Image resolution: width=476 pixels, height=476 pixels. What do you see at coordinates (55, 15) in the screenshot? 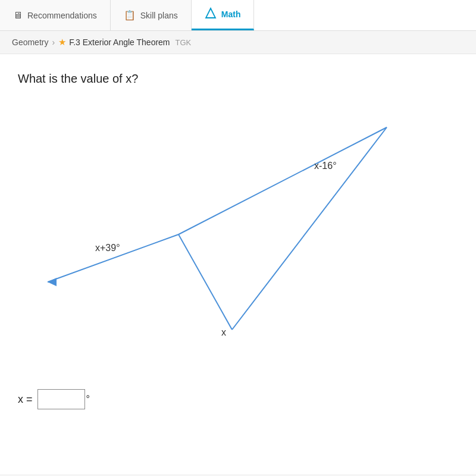
I see `tab-recommendations: 🖥 Recommendations` at bounding box center [55, 15].